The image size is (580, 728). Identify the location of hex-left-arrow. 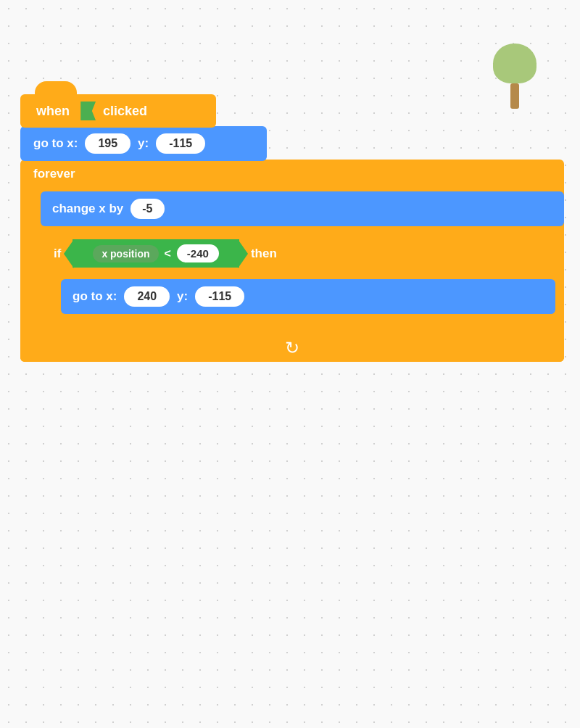
(69, 254).